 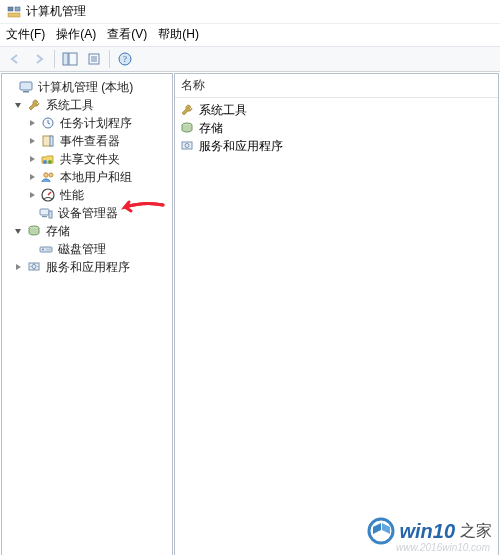 What do you see at coordinates (336, 128) in the screenshot?
I see `list-item-storage: 存储` at bounding box center [336, 128].